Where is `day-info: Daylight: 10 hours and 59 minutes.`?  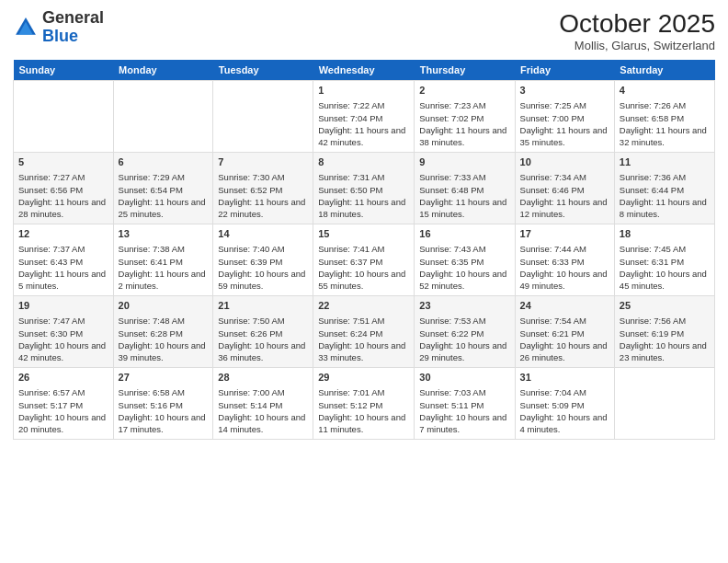 day-info: Daylight: 10 hours and 59 minutes. is located at coordinates (263, 280).